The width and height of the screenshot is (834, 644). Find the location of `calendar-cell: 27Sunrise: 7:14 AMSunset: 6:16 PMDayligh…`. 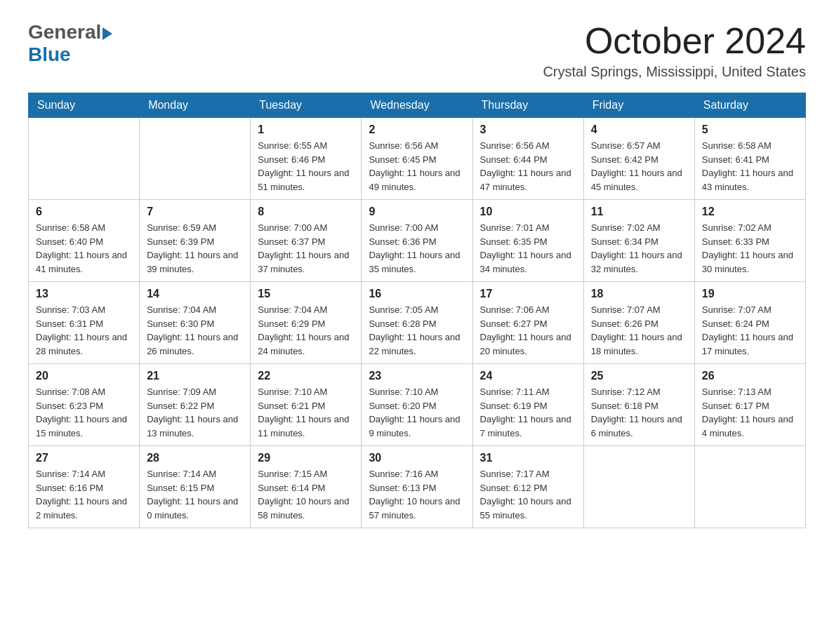

calendar-cell: 27Sunrise: 7:14 AMSunset: 6:16 PMDayligh… is located at coordinates (84, 487).